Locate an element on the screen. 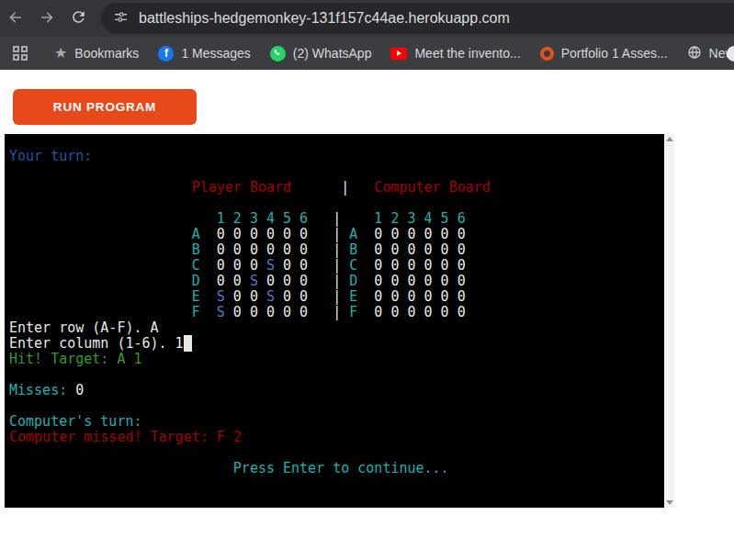 The image size is (734, 560). url-text: battleships-hedgemonkey-131f157c44ae.her… is located at coordinates (324, 18).